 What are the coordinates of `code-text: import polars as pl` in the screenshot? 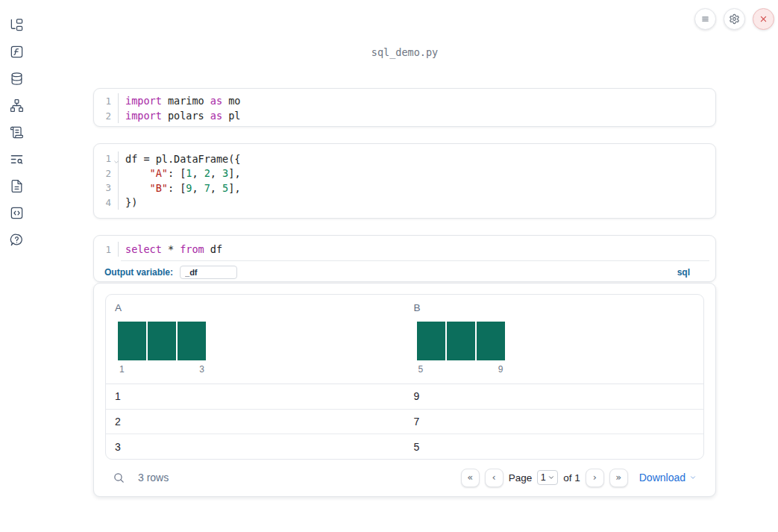 It's located at (179, 116).